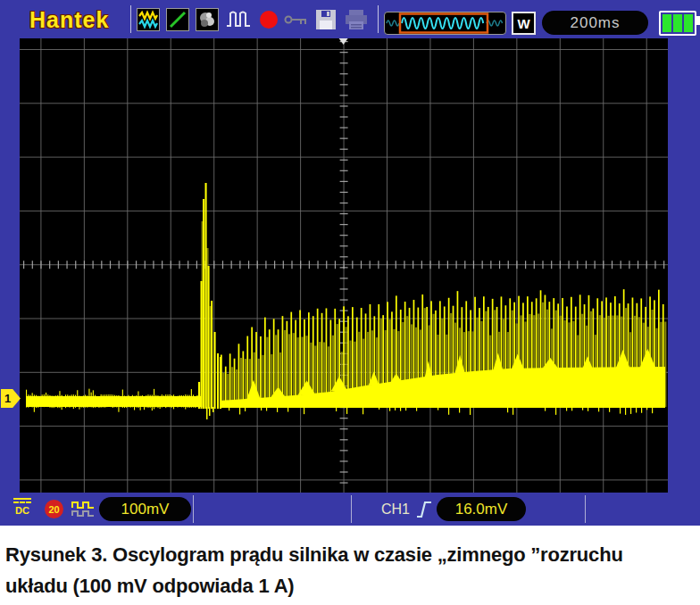 The width and height of the screenshot is (700, 605). Describe the element at coordinates (595, 23) in the screenshot. I see `timebase-readout: 200ms` at that location.